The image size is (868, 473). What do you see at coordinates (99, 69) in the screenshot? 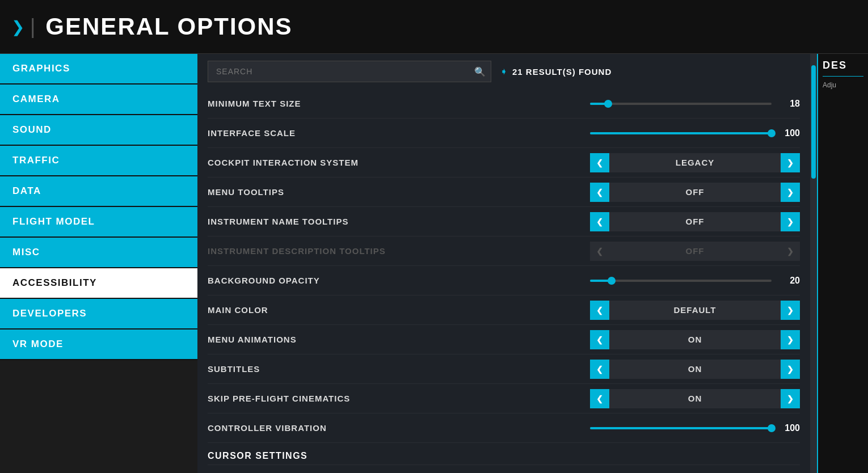
I see `sidebar-item-graphics: GRAPHICS` at bounding box center [99, 69].